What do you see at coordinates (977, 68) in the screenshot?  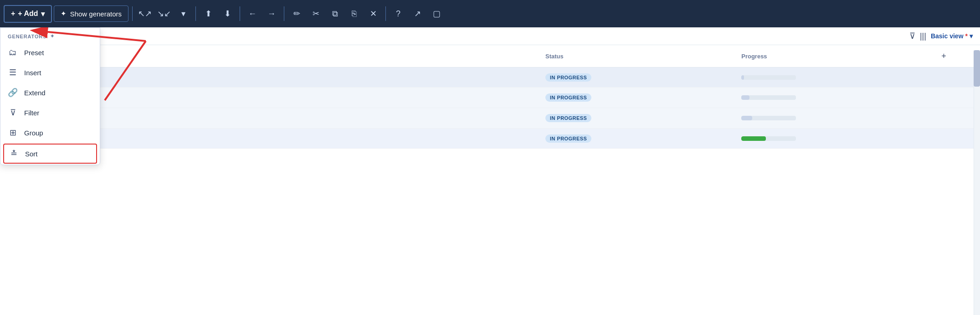 I see `scroll-thumb` at bounding box center [977, 68].